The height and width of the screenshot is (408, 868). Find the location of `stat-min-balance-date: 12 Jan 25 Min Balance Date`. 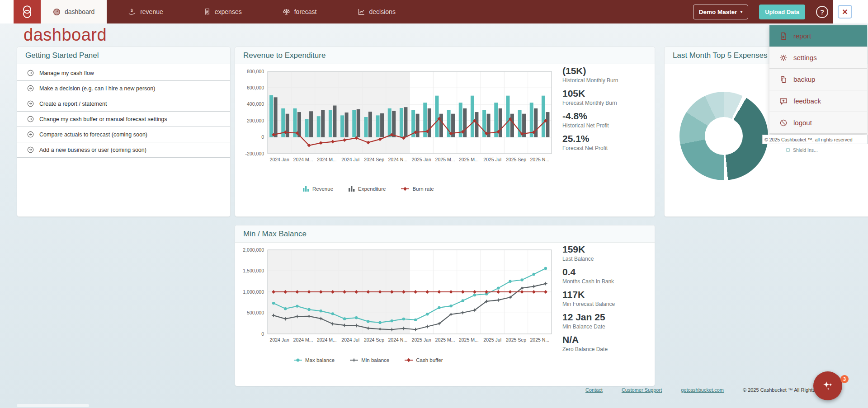

stat-min-balance-date: 12 Jan 25 Min Balance Date is located at coordinates (607, 321).